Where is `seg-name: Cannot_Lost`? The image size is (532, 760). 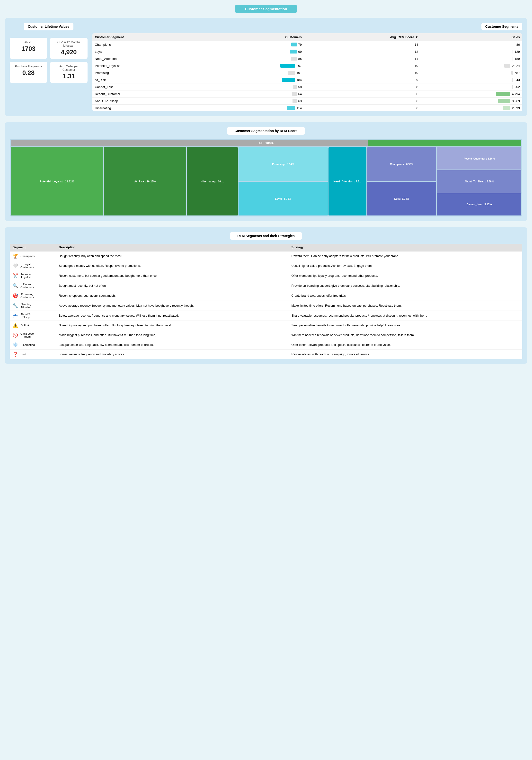
seg-name: Cannot_Lost is located at coordinates (152, 87).